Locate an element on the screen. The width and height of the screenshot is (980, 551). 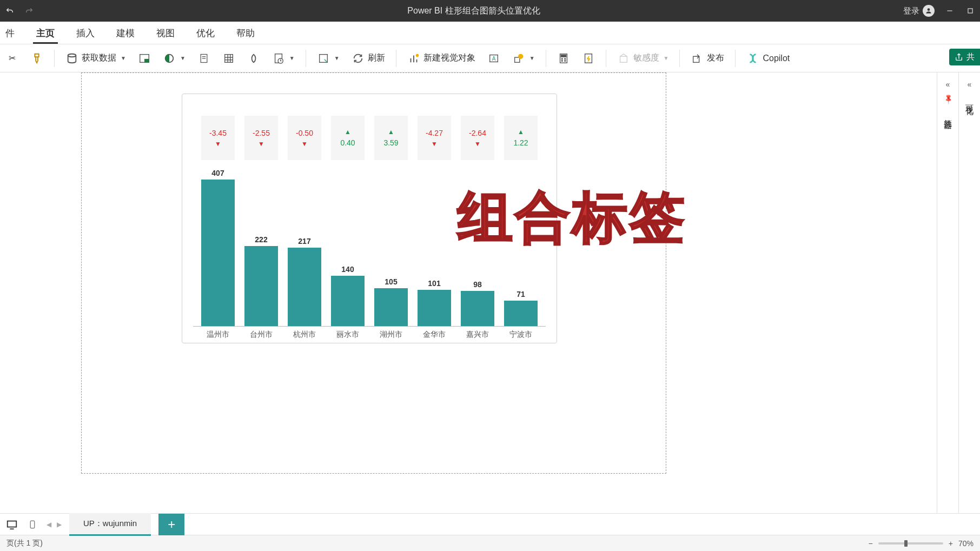
publish-icon is located at coordinates (697, 58).